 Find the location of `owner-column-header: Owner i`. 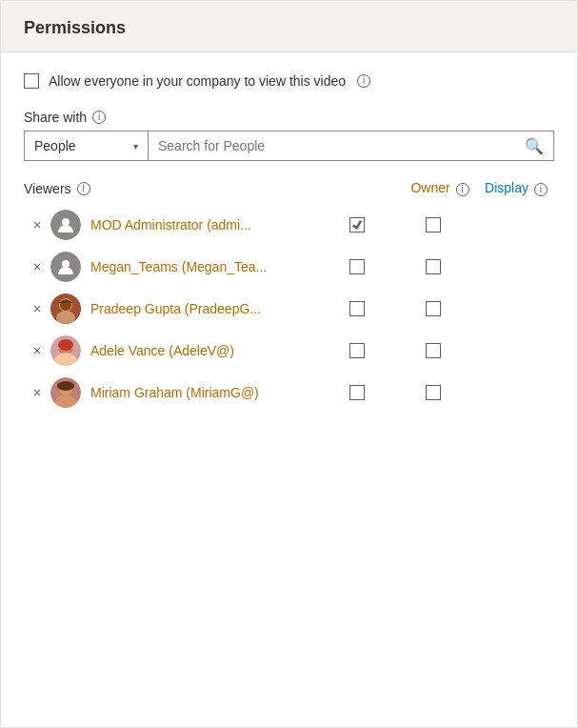

owner-column-header: Owner i is located at coordinates (440, 189).